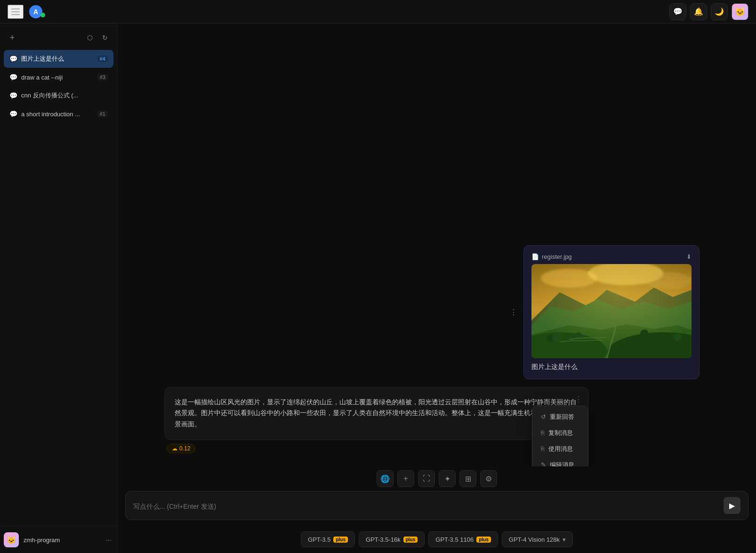 This screenshot has width=756, height=553. I want to click on wand-button: ✦, so click(447, 479).